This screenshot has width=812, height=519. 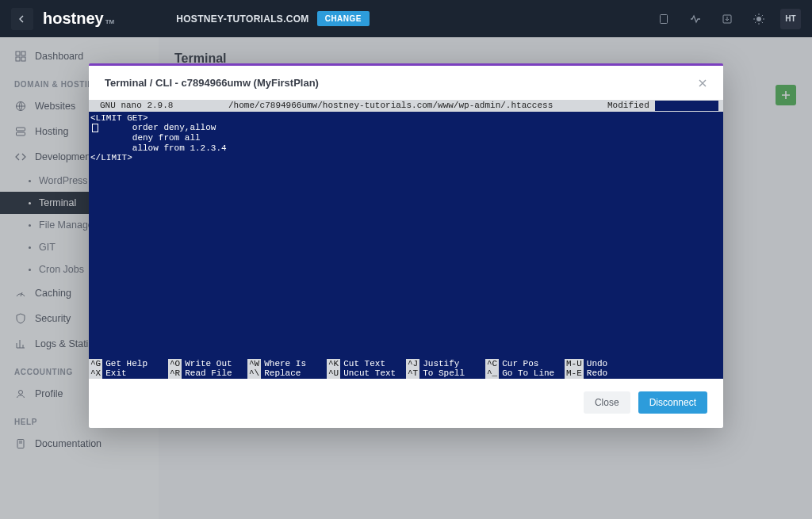 I want to click on shortcut-key: ^\, so click(x=254, y=374).